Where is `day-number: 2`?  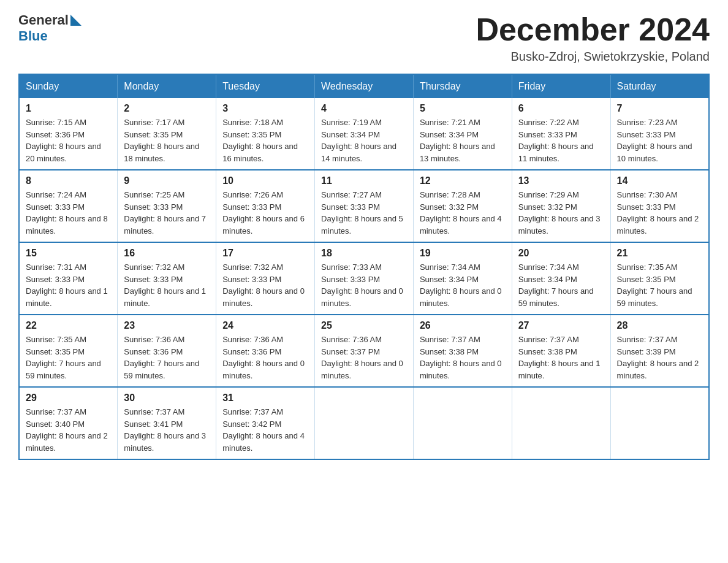
day-number: 2 is located at coordinates (167, 109).